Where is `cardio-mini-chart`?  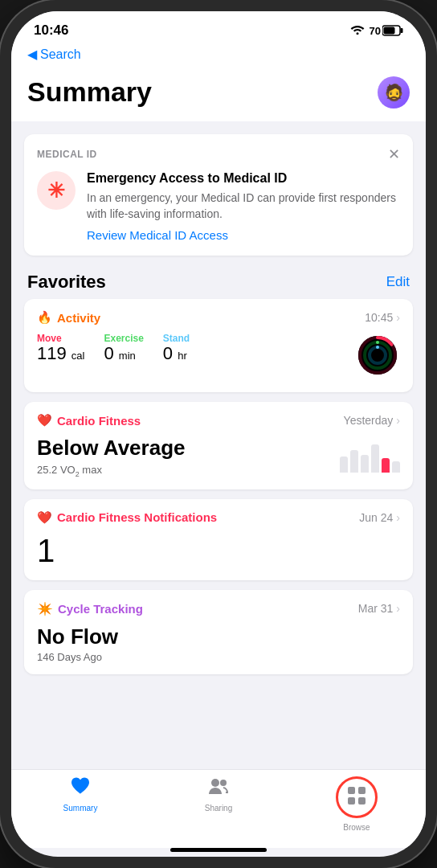 cardio-mini-chart is located at coordinates (370, 457).